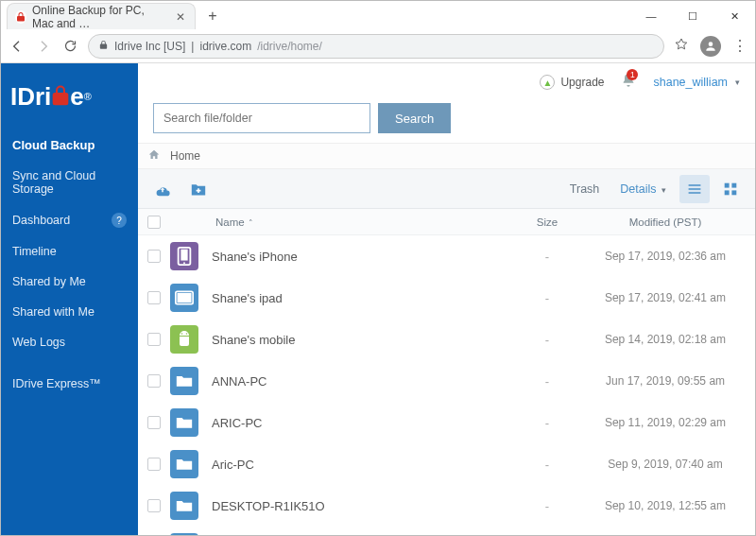  What do you see at coordinates (446, 464) in the screenshot?
I see `table-row: Aric-PC-Sep 9, 2019, 07:40 am` at bounding box center [446, 464].